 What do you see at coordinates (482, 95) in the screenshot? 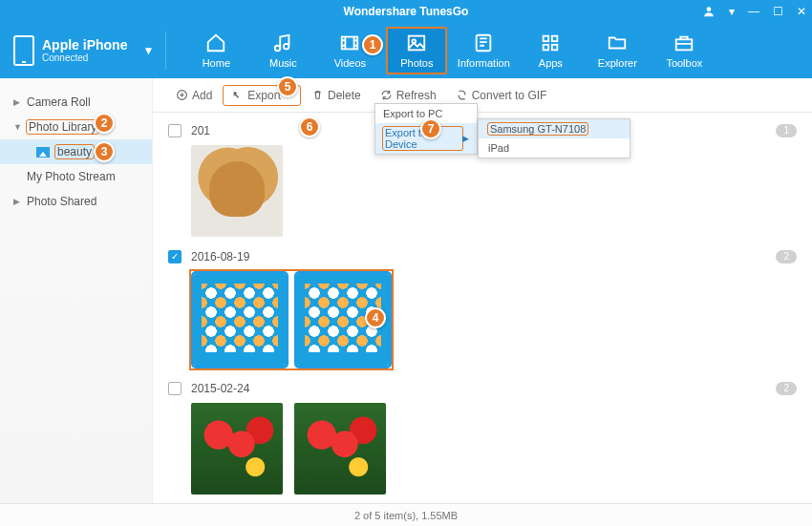
I see `toolbar: Add Export ▼ Delete Refresh Convert to G…` at bounding box center [482, 95].